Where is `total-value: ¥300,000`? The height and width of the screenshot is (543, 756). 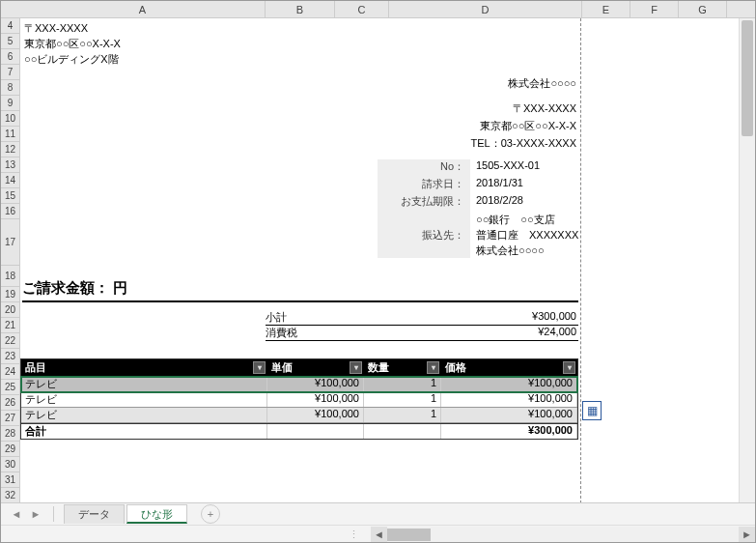
total-value: ¥300,000 is located at coordinates (510, 431).